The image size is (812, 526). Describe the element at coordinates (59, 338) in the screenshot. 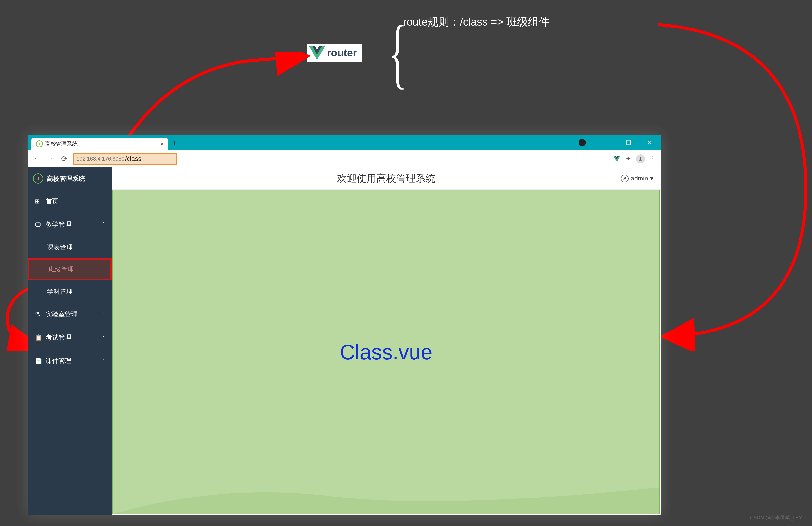

I see `menu-label: 考试管理` at that location.